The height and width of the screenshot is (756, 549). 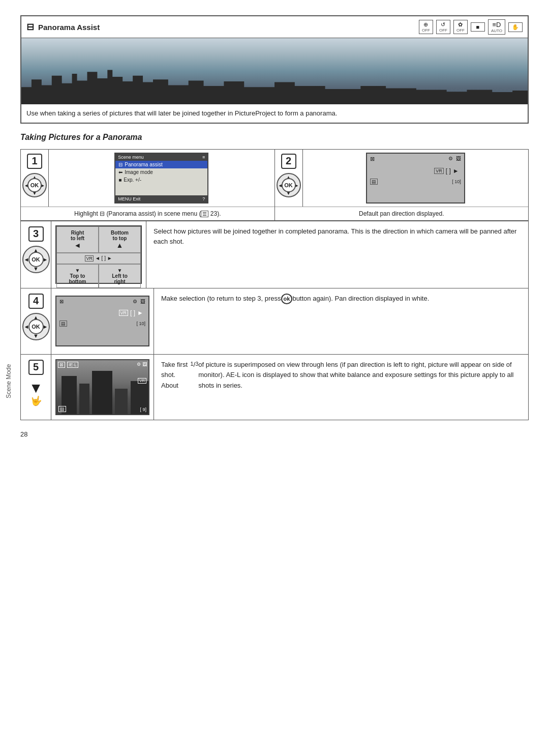 What do you see at coordinates (135, 301) in the screenshot?
I see `settings-icon-4: ⚙` at bounding box center [135, 301].